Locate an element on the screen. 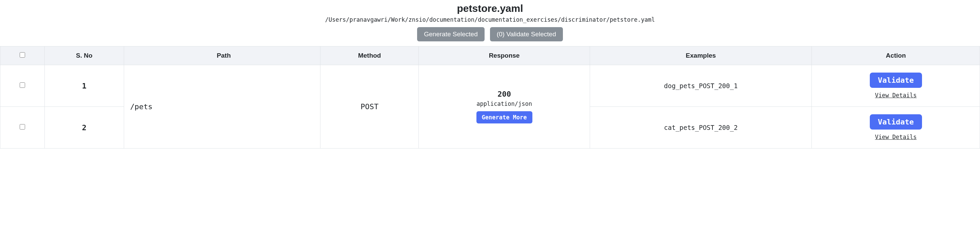 Image resolution: width=980 pixels, height=234 pixels. col-header-sno: S. No is located at coordinates (84, 56).